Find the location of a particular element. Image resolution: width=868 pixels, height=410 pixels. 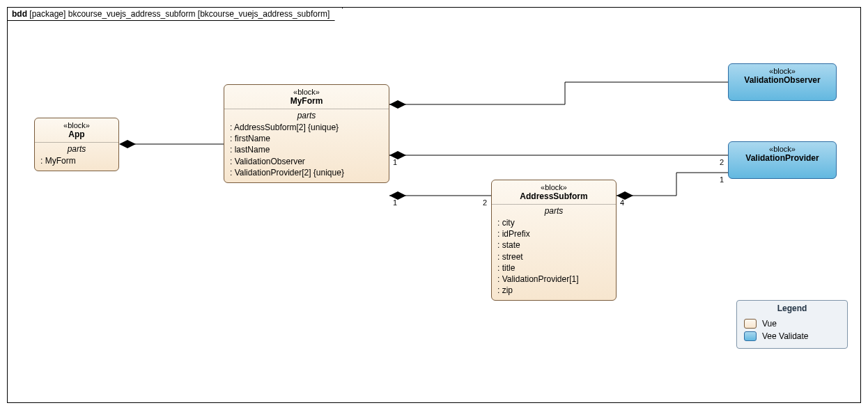

part-row: : ValidationProvider[1] is located at coordinates (554, 279).